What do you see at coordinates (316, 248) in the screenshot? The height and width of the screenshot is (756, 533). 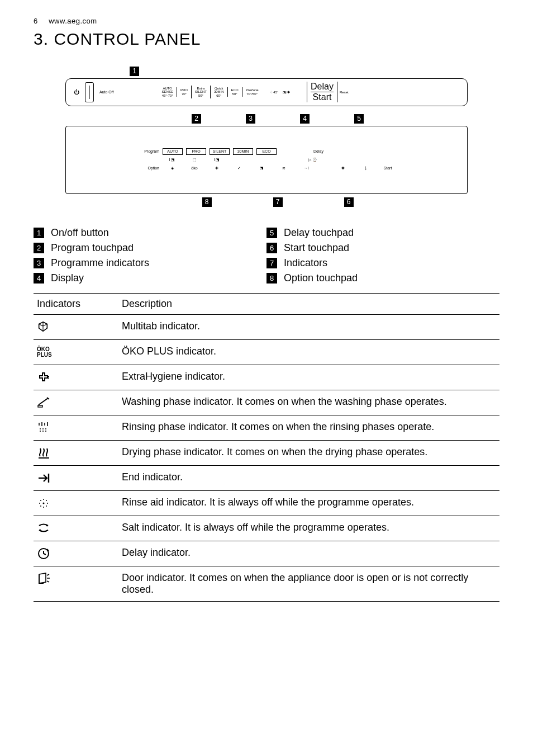 I see `legend-text: Start touchpad` at bounding box center [316, 248].